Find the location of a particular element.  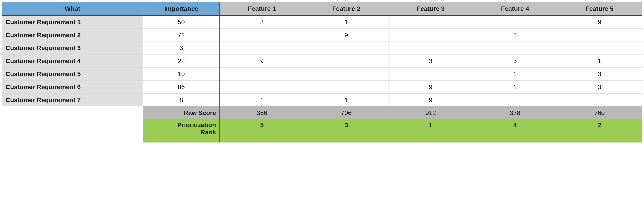

requirement-label: Customer Requirement 4 is located at coordinates (72, 61).